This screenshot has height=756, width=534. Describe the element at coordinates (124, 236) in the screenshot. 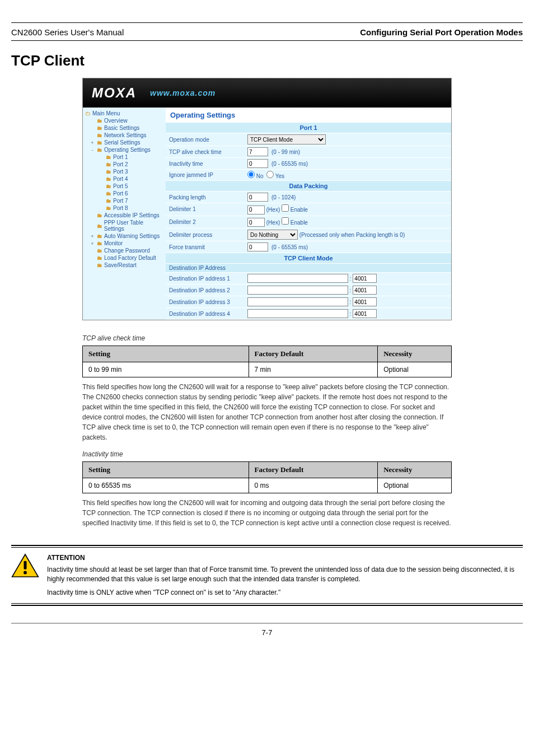

I see `sidebar-item: +🖿Auto Warning Settings` at that location.